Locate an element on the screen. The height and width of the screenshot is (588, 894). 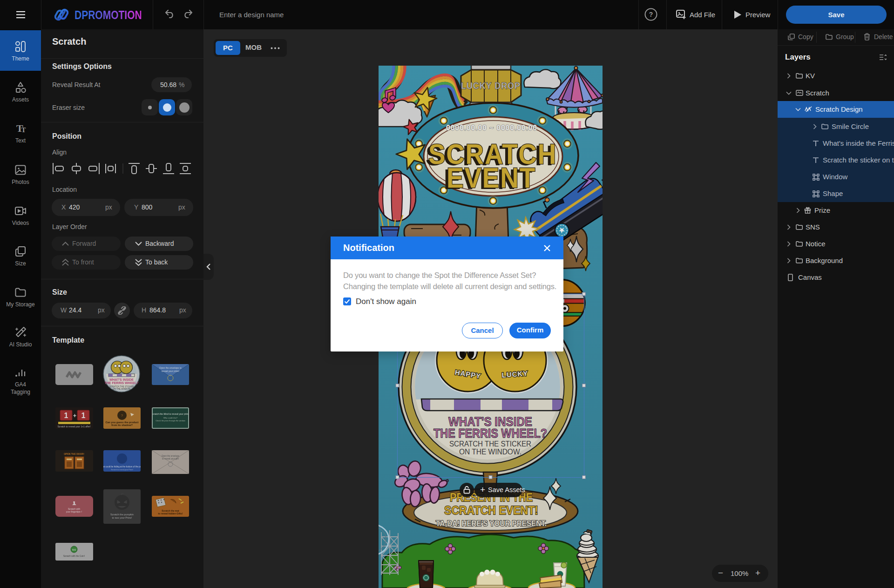
svg-text: LUCKY DROP is located at coordinates (491, 86).